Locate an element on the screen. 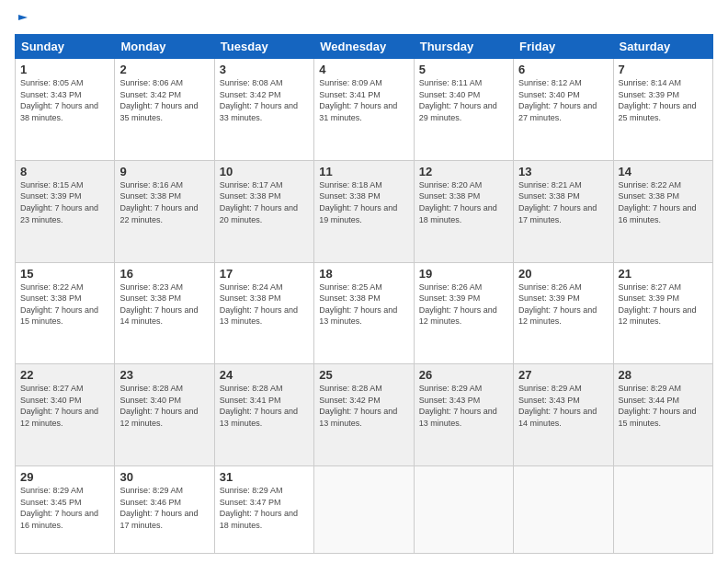 This screenshot has width=728, height=563. calendar-cell: 28Sunrise: 8:29 AMSunset: 3:44 PMDayligh… is located at coordinates (663, 416).